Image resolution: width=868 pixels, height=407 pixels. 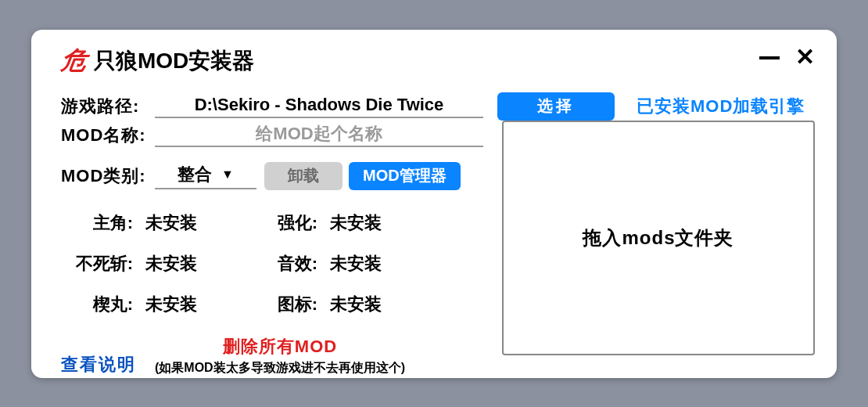 I want to click on minimize-icon, so click(x=769, y=58).